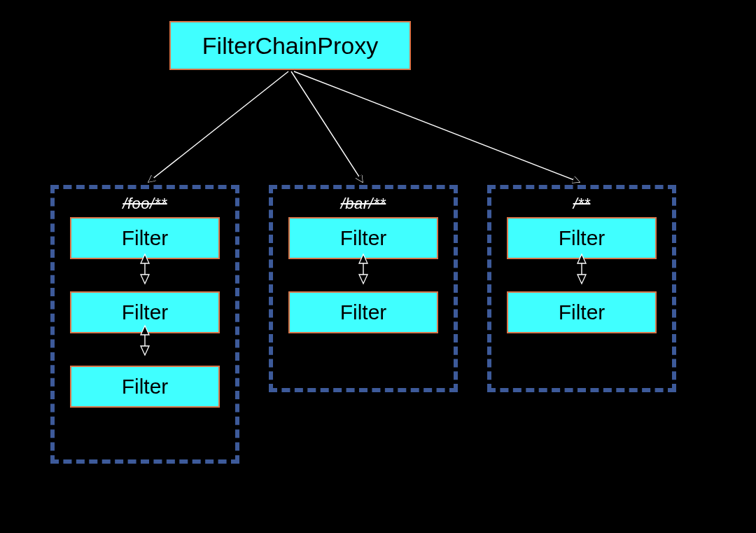  Describe the element at coordinates (363, 204) in the screenshot. I see `chain-title: /bar/**` at that location.